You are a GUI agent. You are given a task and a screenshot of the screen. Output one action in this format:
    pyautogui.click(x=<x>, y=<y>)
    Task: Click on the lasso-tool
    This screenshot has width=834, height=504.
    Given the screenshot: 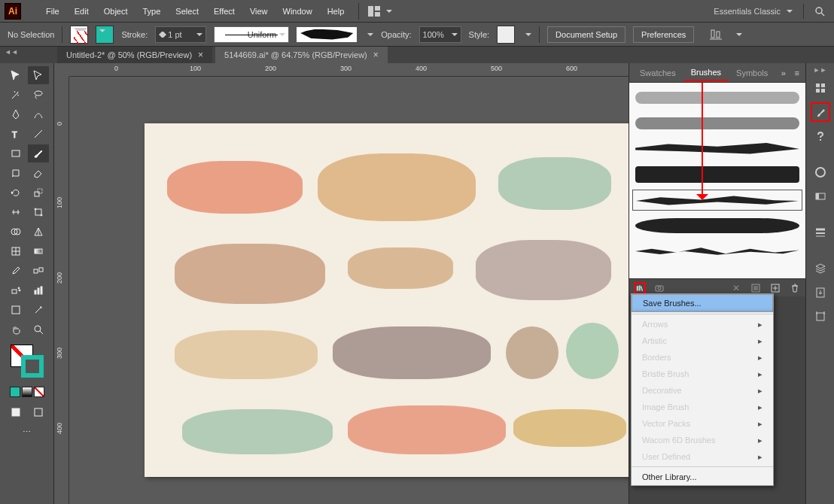 What is the action you would take?
    pyautogui.click(x=38, y=95)
    